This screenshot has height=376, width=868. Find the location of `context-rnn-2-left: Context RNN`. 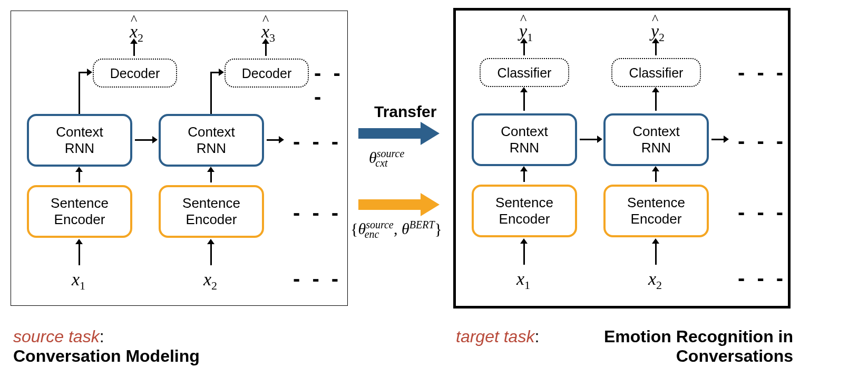

context-rnn-2-left: Context RNN is located at coordinates (211, 140).